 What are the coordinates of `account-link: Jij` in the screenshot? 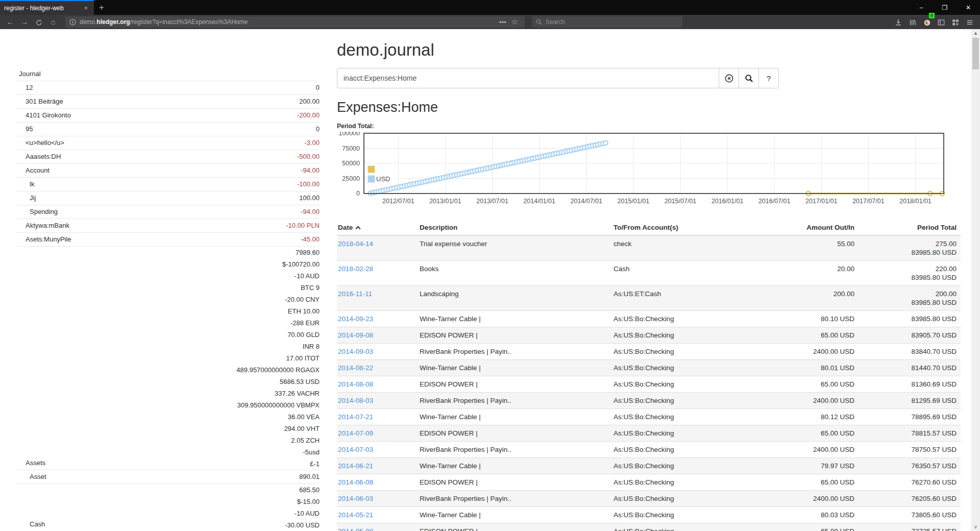 It's located at (26, 198).